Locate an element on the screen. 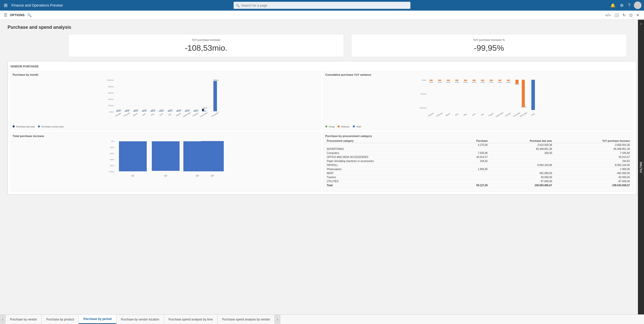 The width and height of the screenshot is (644, 324). cumulative-purchase-title: Cumulative purchase YoY variance is located at coordinates (478, 75).